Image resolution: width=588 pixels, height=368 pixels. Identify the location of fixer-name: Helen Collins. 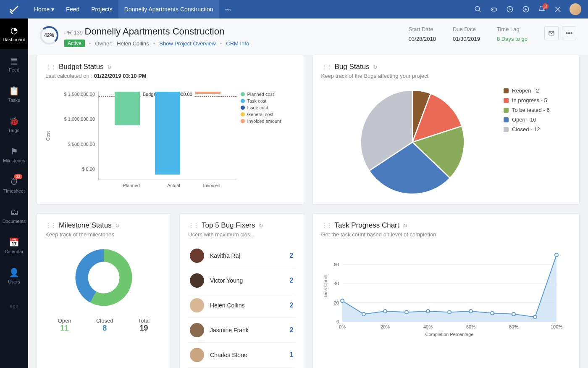
(250, 305).